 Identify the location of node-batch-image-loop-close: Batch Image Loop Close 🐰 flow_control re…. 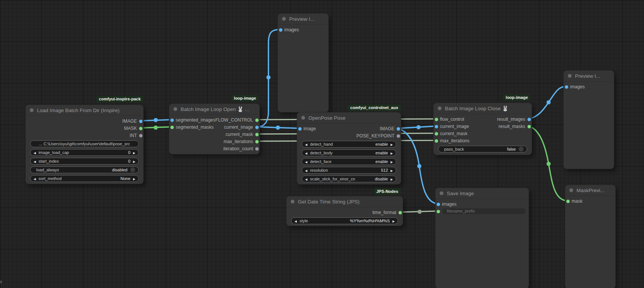
(483, 129).